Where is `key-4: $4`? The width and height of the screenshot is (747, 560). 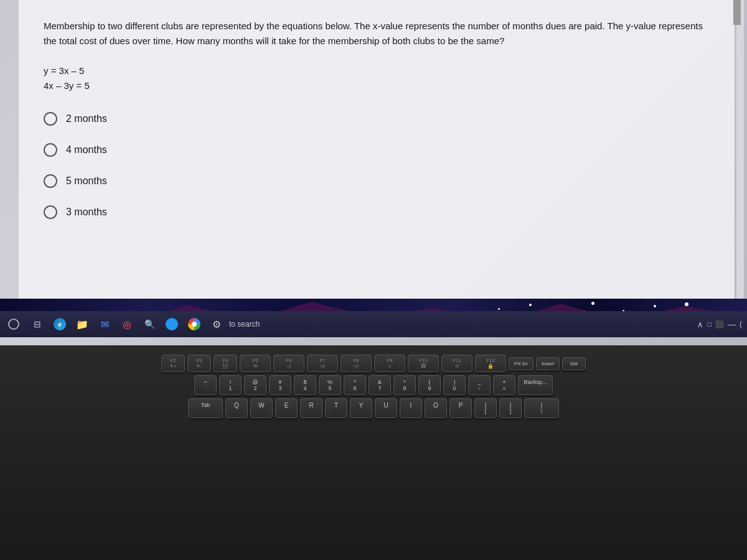 key-4: $4 is located at coordinates (305, 385).